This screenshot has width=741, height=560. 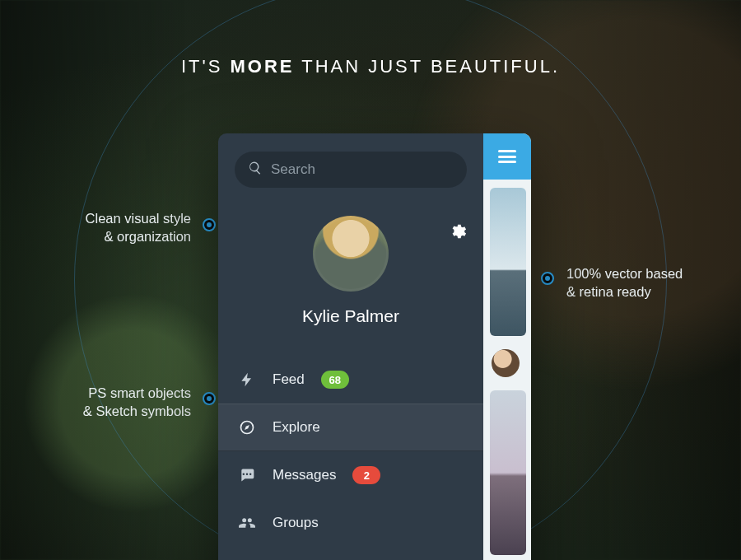 I want to click on menu-button, so click(x=507, y=156).